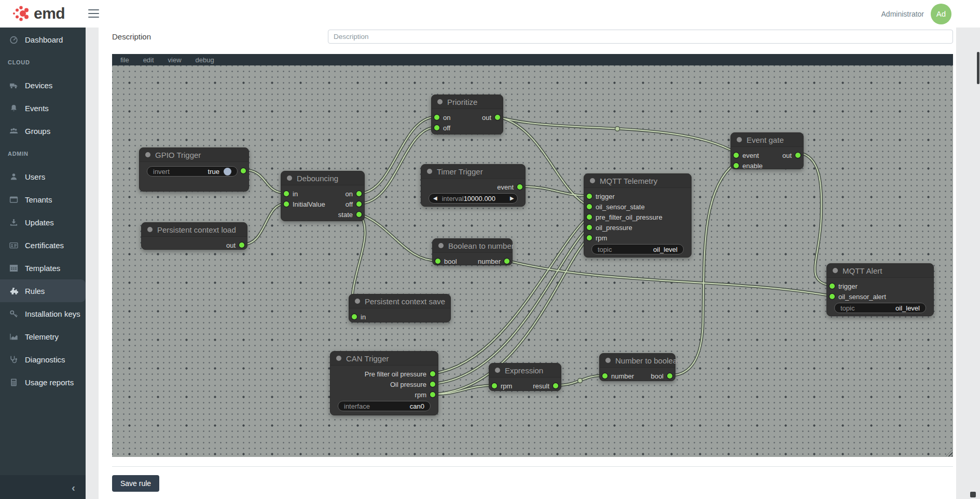 This screenshot has height=499, width=980. Describe the element at coordinates (857, 297) in the screenshot. I see `input-port-oil-sensor-alert: oil_sensor_alert` at that location.